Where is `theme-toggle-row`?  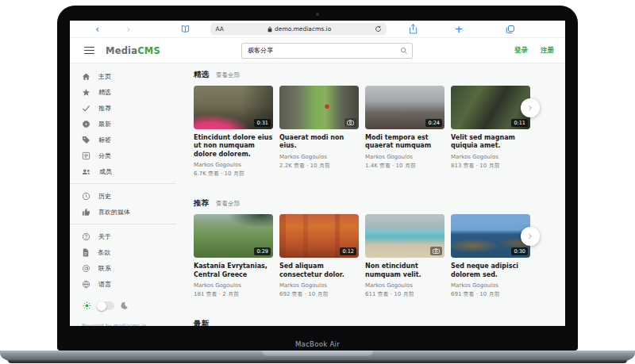
theme-toggle-row is located at coordinates (123, 306).